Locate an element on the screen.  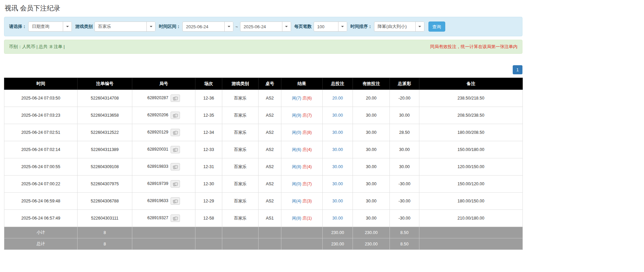
col-header-total-bet: 总投注 is located at coordinates (338, 84).